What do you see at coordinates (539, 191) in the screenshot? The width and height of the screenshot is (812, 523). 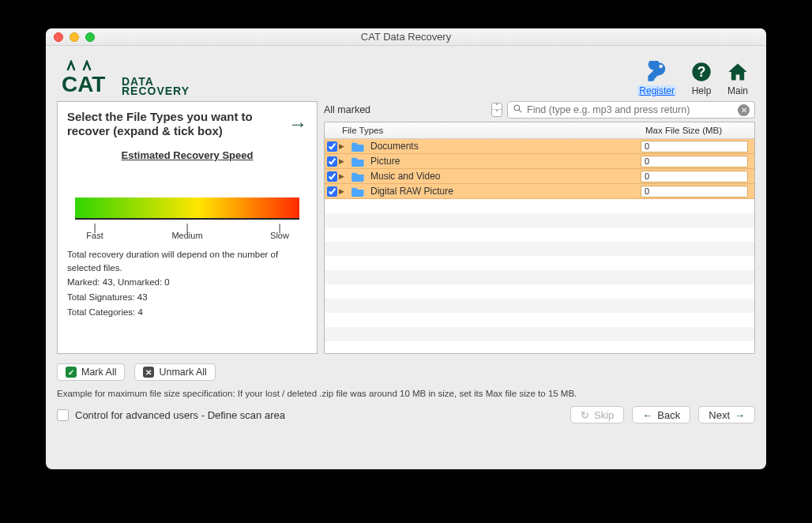 I see `table-row: ▶Digital RAW Picture0` at bounding box center [539, 191].